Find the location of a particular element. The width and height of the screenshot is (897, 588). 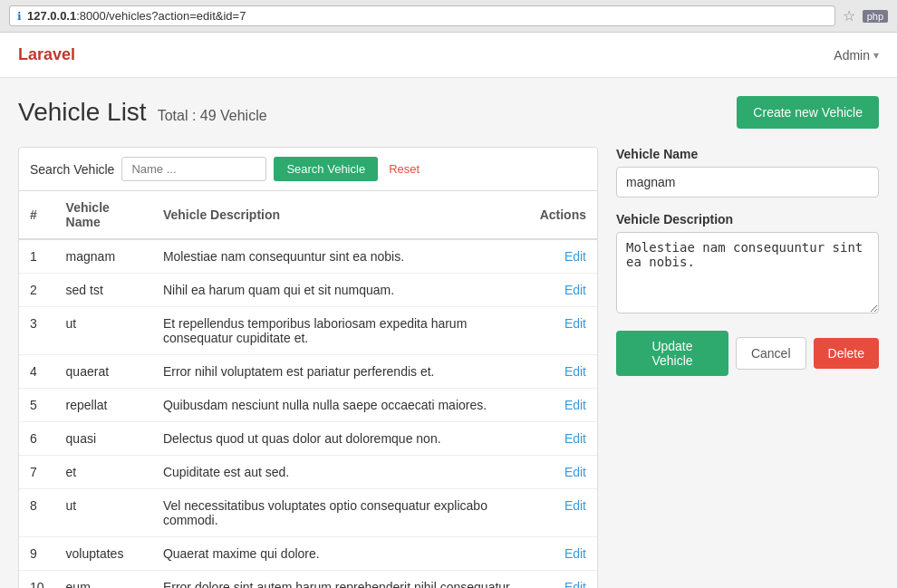

url-bar: ℹ 127.0.0.1:8000/vehicles?action=edit&id… is located at coordinates (422, 16).